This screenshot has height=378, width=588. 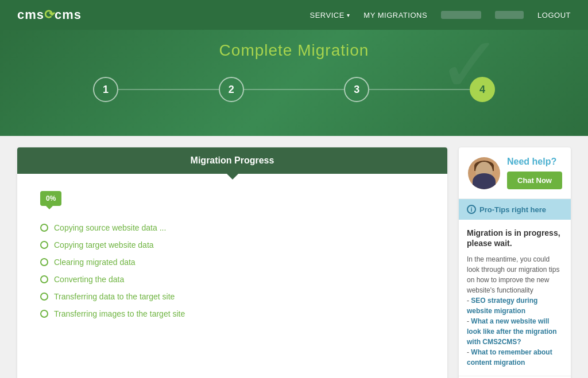 What do you see at coordinates (532, 162) in the screenshot?
I see `need-help-text: Need help?` at bounding box center [532, 162].